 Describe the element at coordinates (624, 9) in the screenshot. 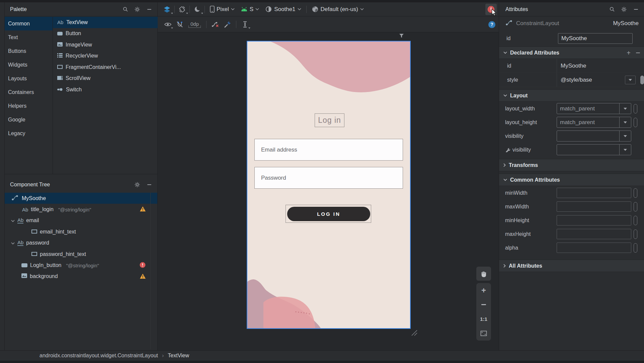

I see `attributes-settings-gear-icon` at that location.